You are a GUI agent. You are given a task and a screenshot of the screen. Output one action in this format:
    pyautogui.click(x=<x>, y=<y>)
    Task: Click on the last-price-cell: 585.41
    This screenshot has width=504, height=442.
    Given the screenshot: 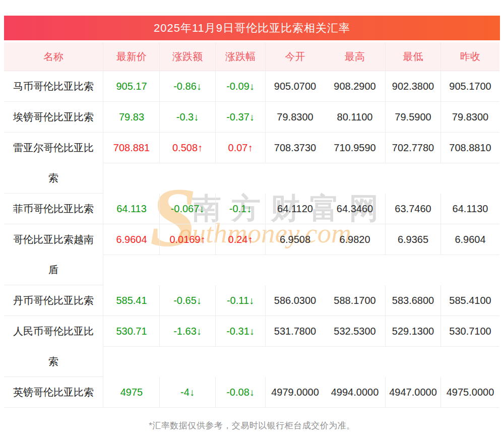 What is the action you would take?
    pyautogui.click(x=132, y=300)
    